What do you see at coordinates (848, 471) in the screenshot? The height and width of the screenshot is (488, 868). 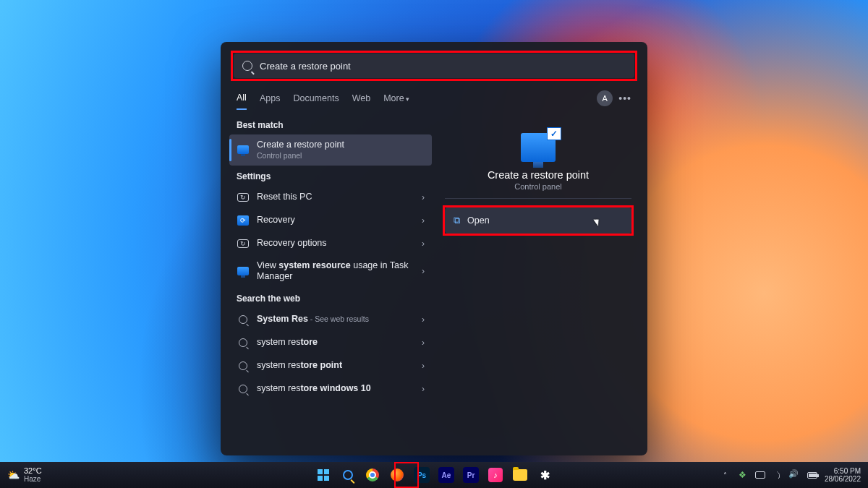 I see `clock-time: 6:50 PM` at bounding box center [848, 471].